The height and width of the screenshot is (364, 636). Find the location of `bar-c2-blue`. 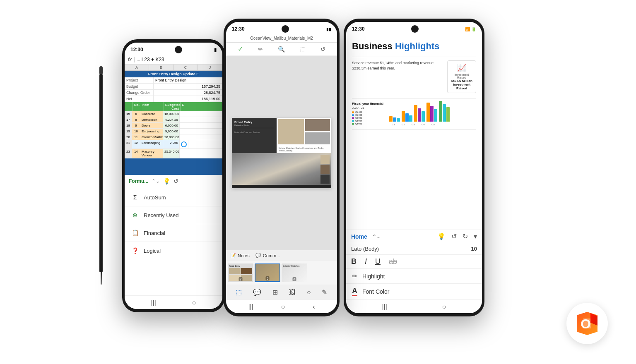

bar-c2-blue is located at coordinates (407, 117).